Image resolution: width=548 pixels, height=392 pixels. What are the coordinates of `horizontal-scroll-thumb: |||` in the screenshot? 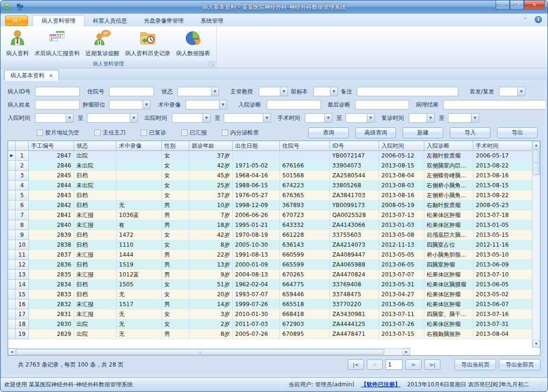 It's located at (200, 352).